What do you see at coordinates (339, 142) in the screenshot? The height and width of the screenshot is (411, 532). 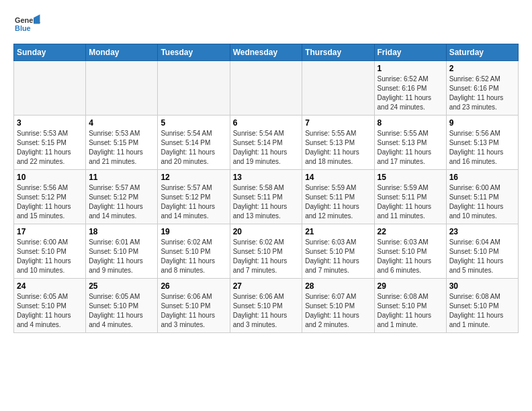 I see `day-cell: 7Sunrise: 5:55 AMSunset: 5:13 PMDaylight…` at bounding box center [339, 142].